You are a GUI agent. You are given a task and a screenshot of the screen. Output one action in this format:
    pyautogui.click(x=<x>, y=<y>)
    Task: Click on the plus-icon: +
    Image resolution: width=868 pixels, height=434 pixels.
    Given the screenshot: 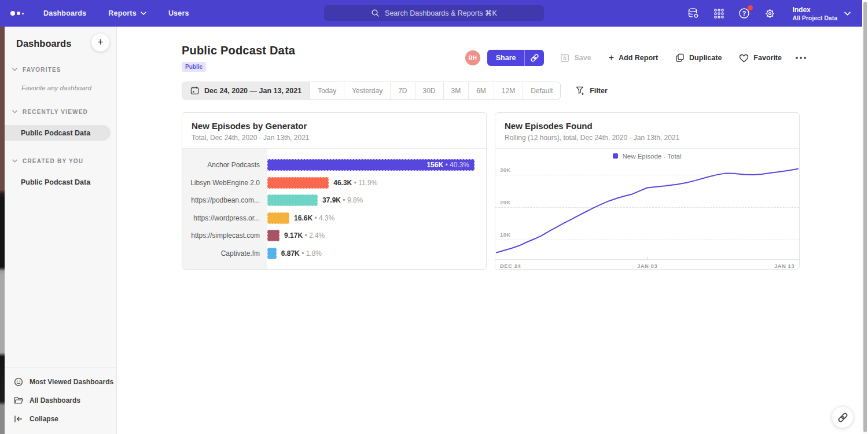 What is the action you would take?
    pyautogui.click(x=611, y=58)
    